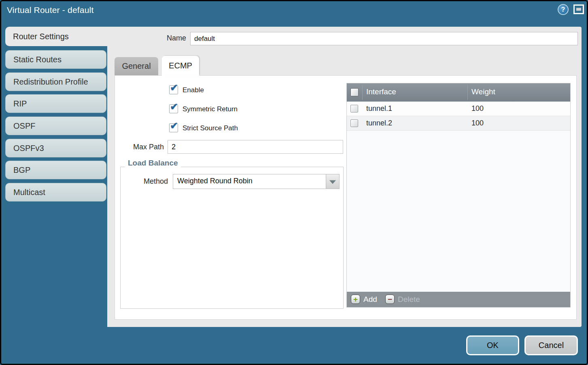  I want to click on minus-icon: −, so click(390, 299).